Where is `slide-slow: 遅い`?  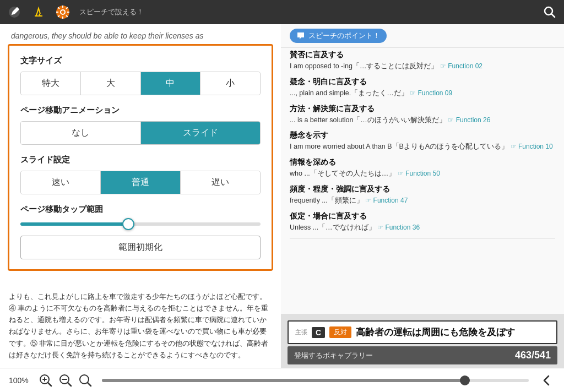 slide-slow: 遅い is located at coordinates (220, 183).